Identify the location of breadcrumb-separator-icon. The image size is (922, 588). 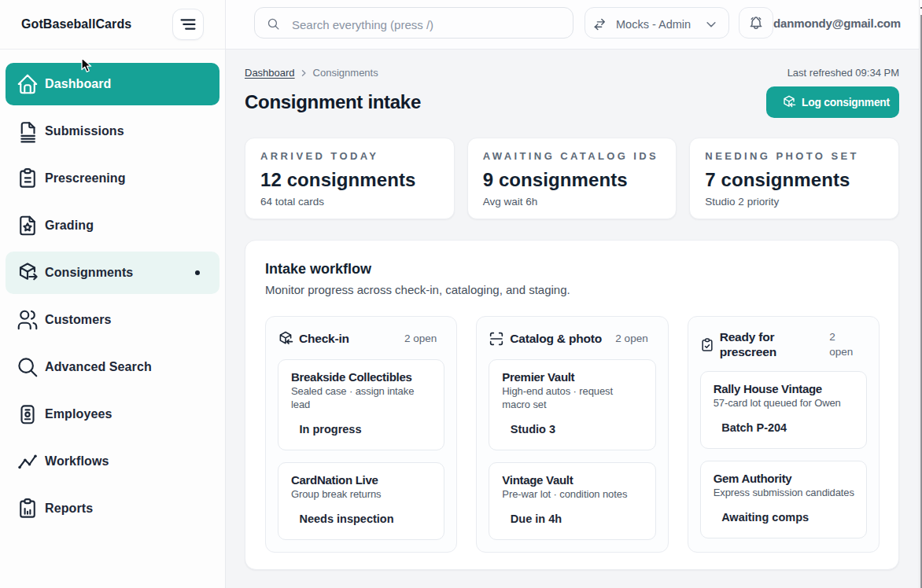
(304, 73).